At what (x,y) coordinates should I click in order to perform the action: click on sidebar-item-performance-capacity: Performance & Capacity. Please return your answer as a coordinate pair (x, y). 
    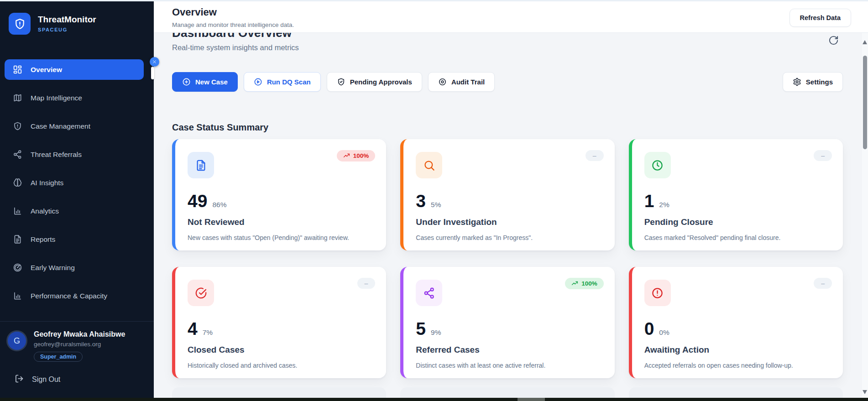
    Looking at the image, I should click on (74, 296).